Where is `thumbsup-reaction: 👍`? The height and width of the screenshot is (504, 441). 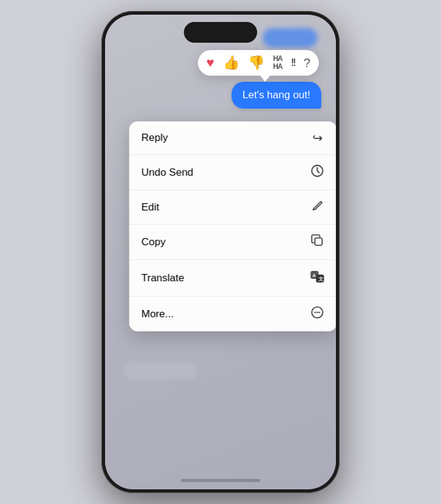
thumbsup-reaction: 👍 is located at coordinates (231, 63).